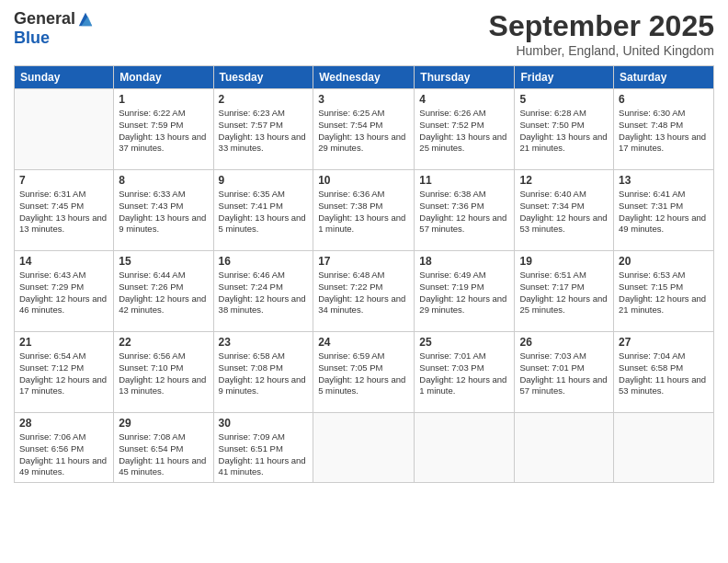 The width and height of the screenshot is (728, 563). I want to click on table-row: 18Sunrise: 6:49 AM Sunset: 7:19 PM Dayli…, so click(465, 292).